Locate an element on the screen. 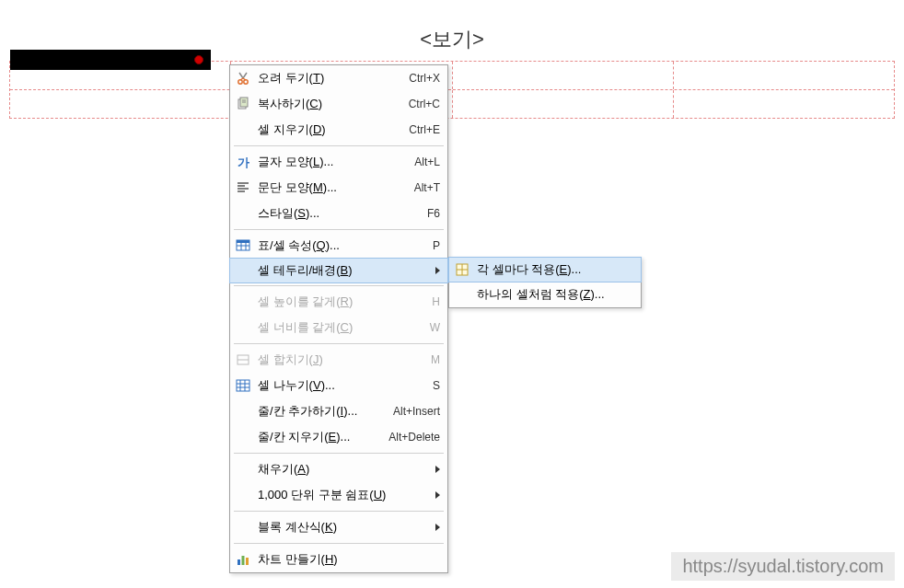  menu-item-shortcut: Ctrl+C is located at coordinates (424, 104).